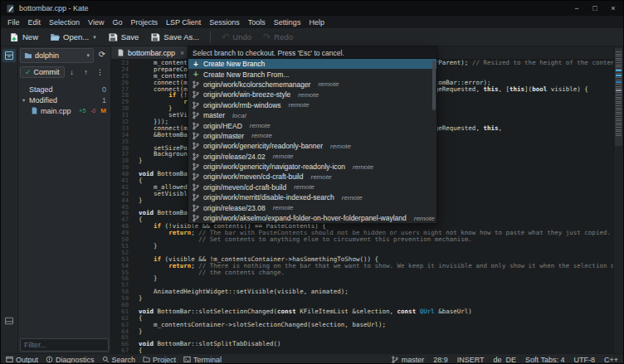 This screenshot has height=364, width=624. Describe the element at coordinates (226, 36) in the screenshot. I see `undo-icon: ↶` at that location.